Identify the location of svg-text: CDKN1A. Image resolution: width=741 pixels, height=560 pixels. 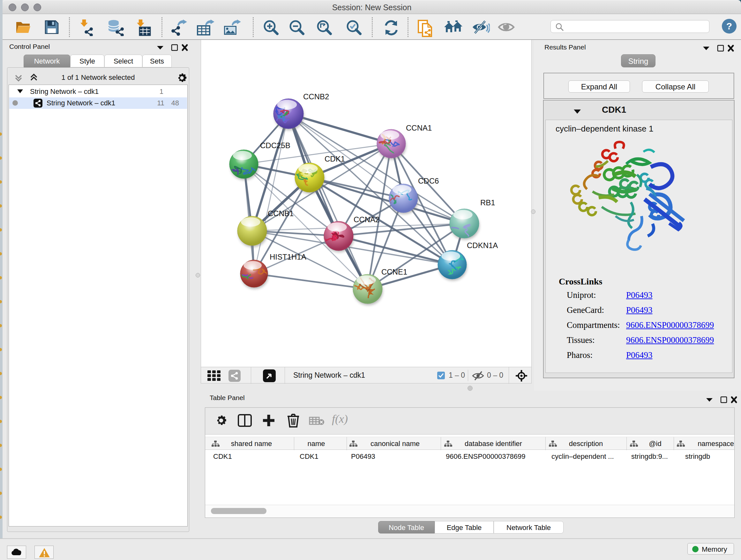
(482, 245).